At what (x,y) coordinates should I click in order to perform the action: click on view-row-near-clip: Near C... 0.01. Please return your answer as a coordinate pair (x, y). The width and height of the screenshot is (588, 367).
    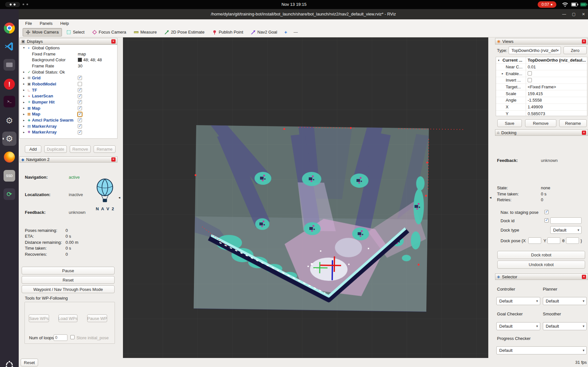
    Looking at the image, I should click on (542, 67).